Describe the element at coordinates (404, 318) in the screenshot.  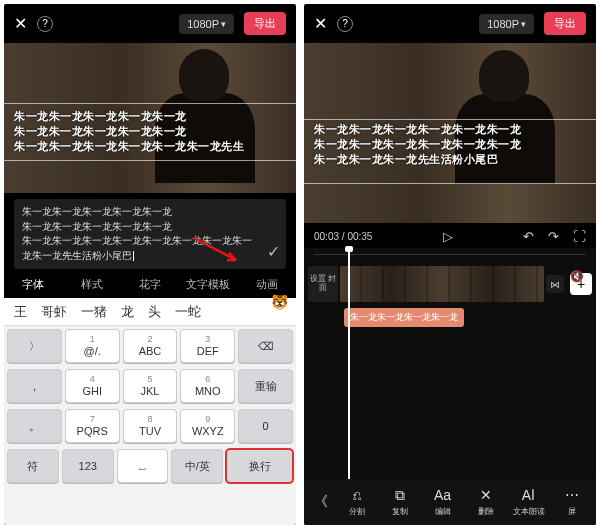
I see `text-clip: 朱一龙朱一龙朱一龙朱一龙` at that location.